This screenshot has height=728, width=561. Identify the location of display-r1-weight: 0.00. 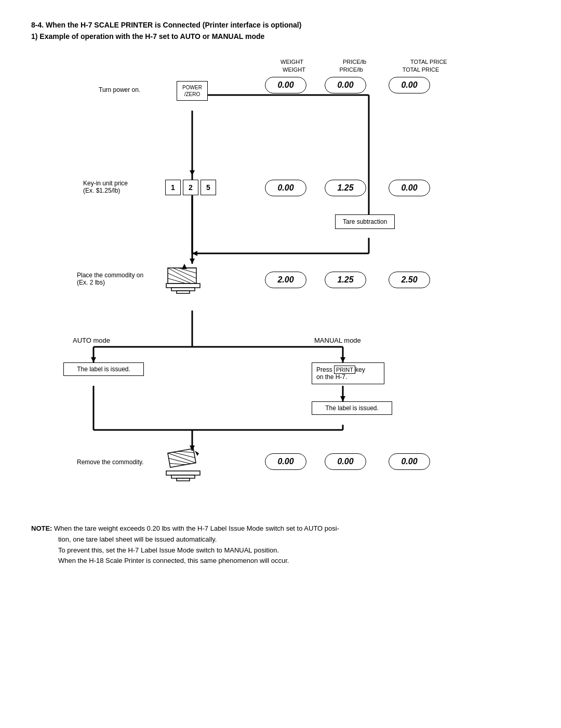
(286, 85).